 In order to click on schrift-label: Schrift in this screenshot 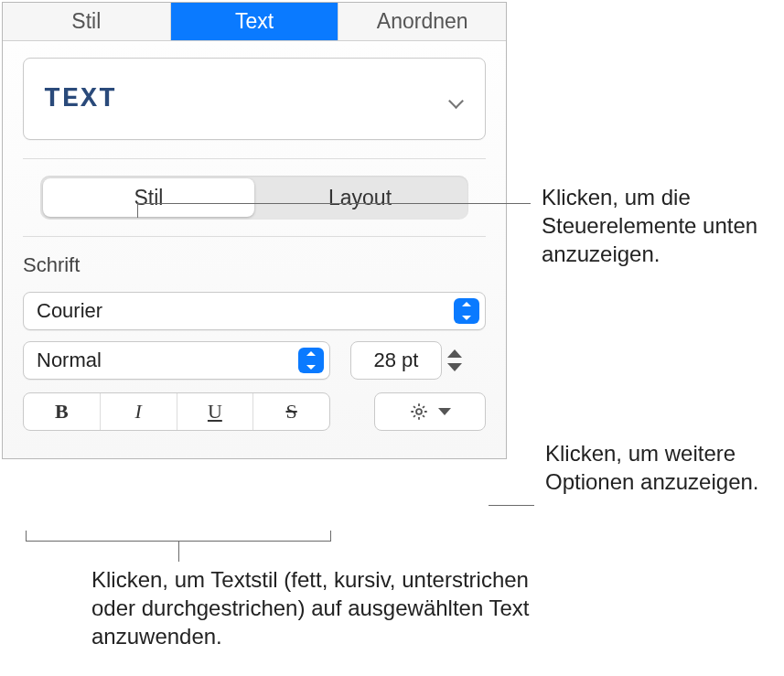, I will do `click(254, 265)`.